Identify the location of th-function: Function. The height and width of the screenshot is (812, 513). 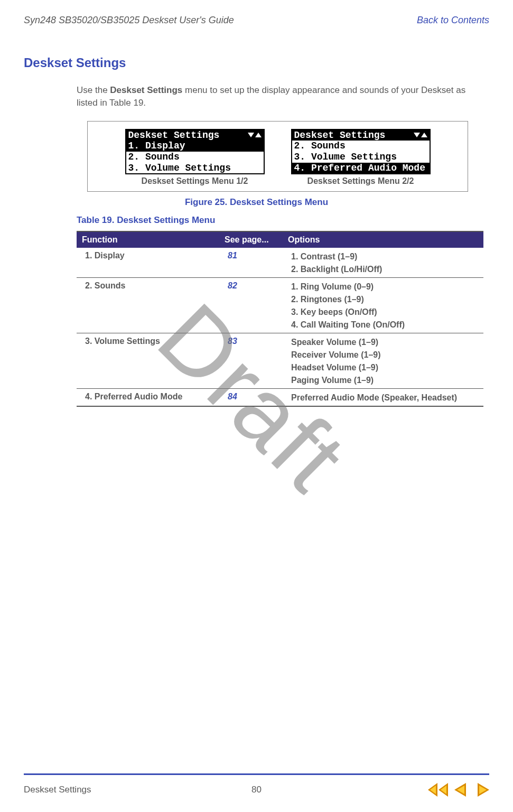
(148, 240).